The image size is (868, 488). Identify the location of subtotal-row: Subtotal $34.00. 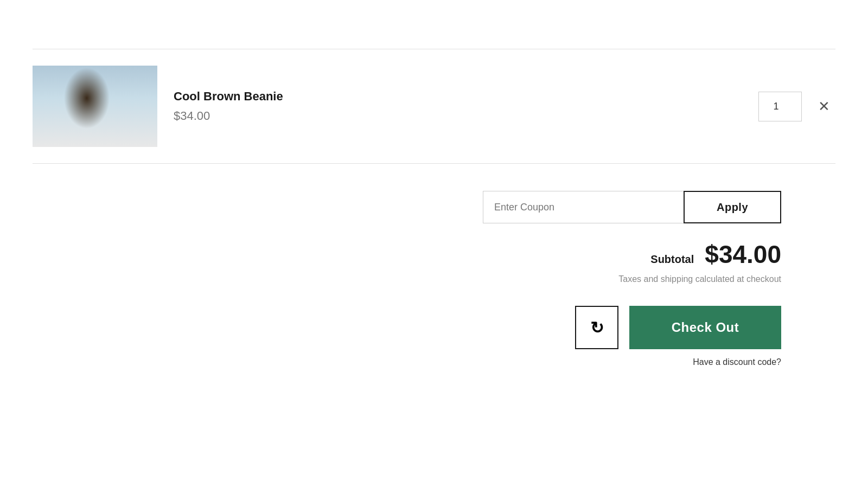
(716, 254).